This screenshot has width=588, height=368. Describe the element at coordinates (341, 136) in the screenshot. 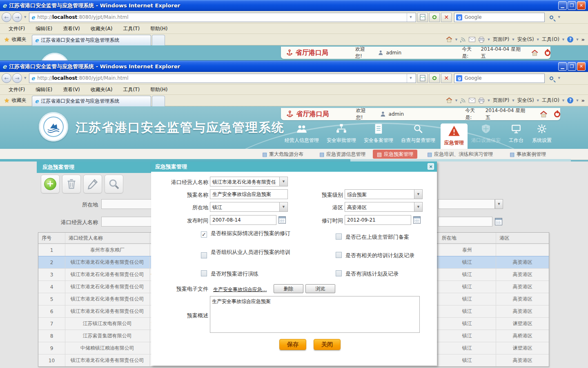

I see `nav-item-safety-approval: 安全审批管理` at that location.